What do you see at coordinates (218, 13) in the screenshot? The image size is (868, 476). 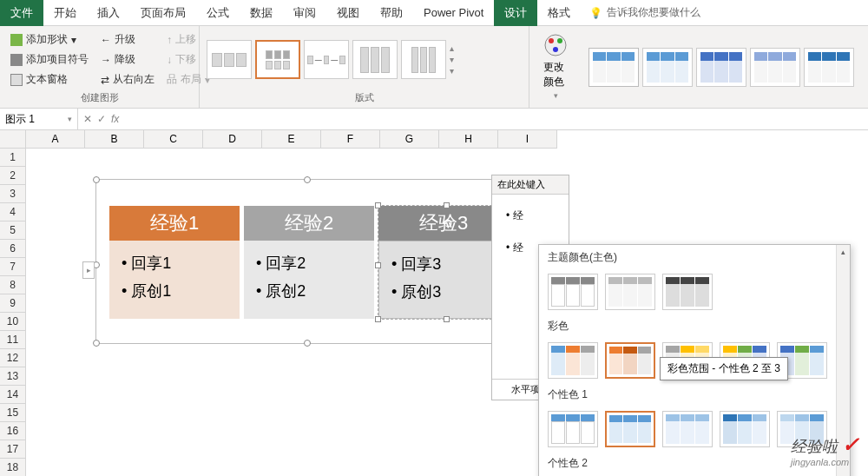 I see `tab-formula: 公式` at bounding box center [218, 13].